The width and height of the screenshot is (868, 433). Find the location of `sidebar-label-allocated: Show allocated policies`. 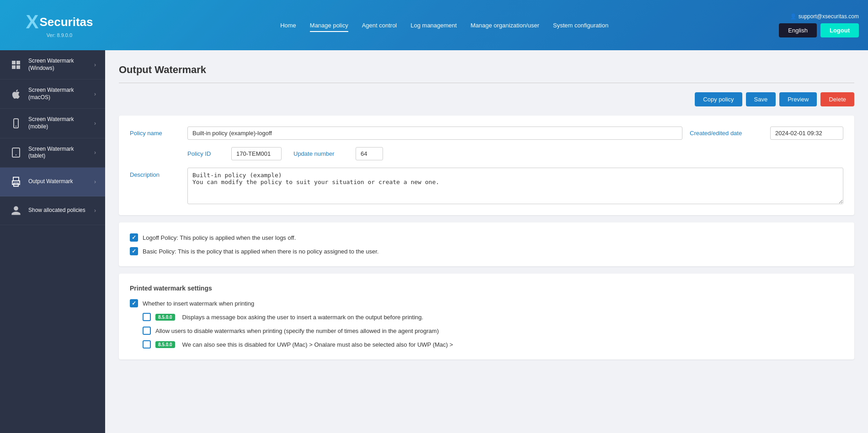

sidebar-label-allocated: Show allocated policies is located at coordinates (61, 211).